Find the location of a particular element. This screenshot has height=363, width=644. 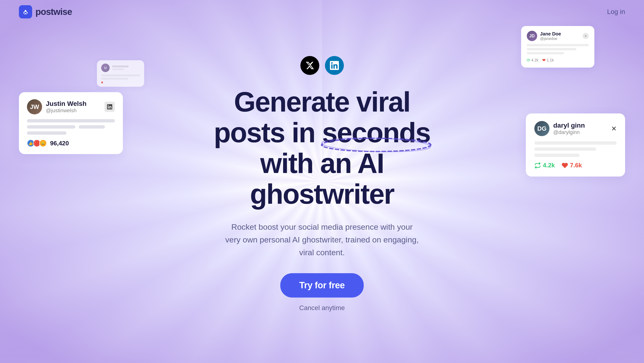

reaction-icon-3: 😄 is located at coordinates (43, 143).